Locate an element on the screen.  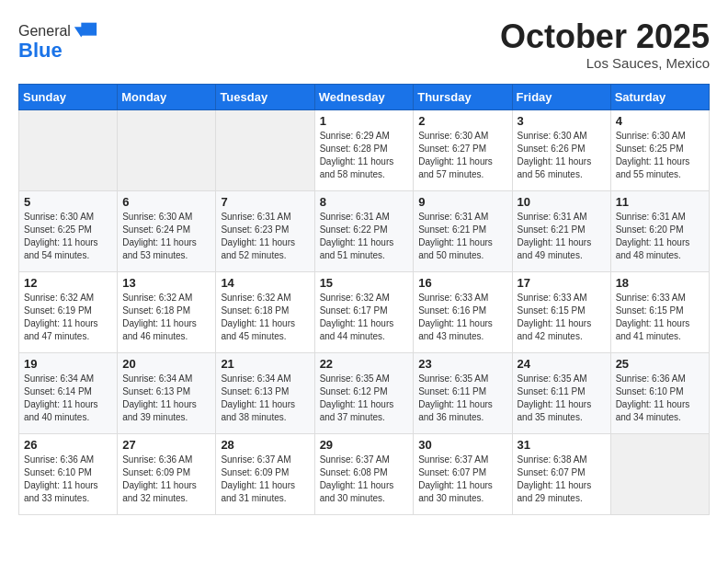
day-info: Sunrise: 6:30 AM Sunset: 6:26 PM Dayligh… is located at coordinates (562, 155).